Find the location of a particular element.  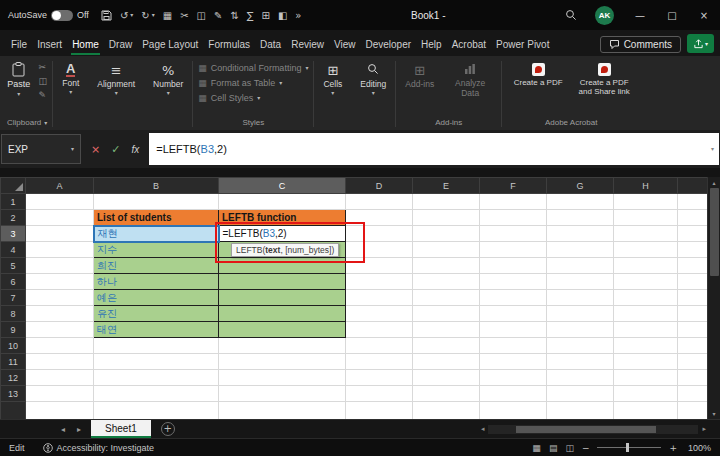

cell-c7 is located at coordinates (282, 298).